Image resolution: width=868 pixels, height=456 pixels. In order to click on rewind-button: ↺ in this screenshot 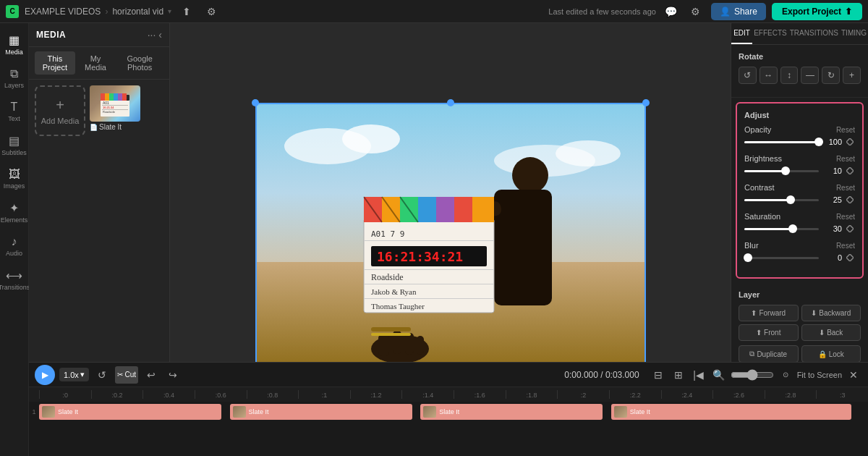, I will do `click(102, 375)`.